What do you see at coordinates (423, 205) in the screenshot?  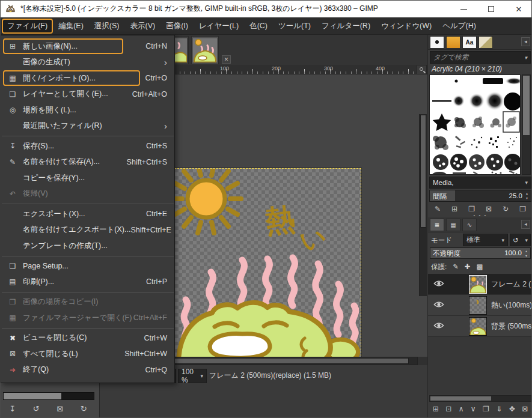 I see `vertical-scrollbar` at bounding box center [423, 205].